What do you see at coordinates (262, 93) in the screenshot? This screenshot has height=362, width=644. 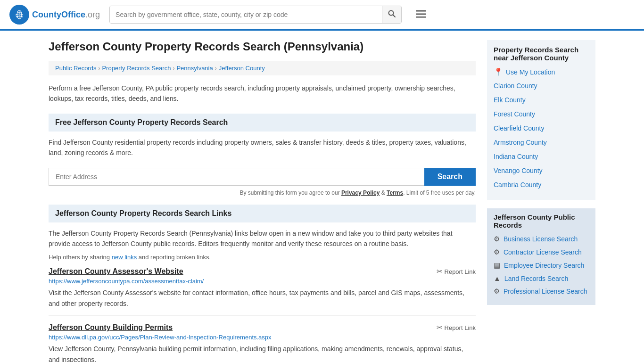 I see `page-description: Perform a free Jefferson County, PA publ…` at bounding box center [262, 93].